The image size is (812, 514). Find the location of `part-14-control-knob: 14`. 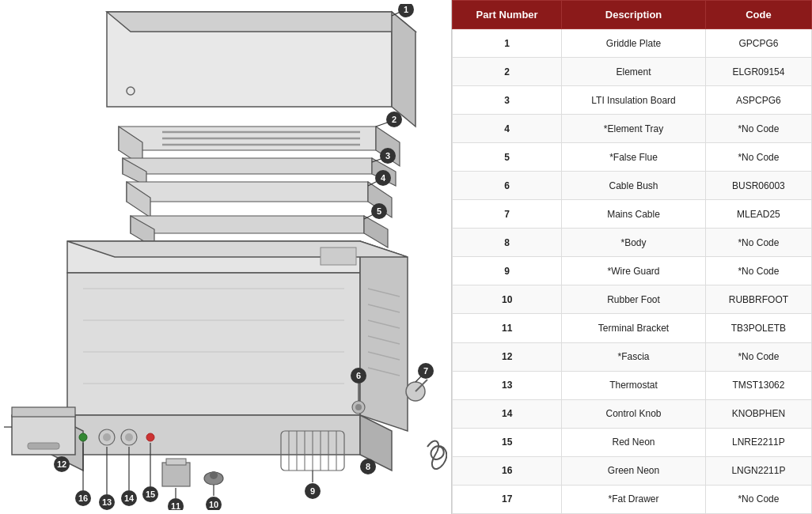

part-14-control-knob: 14 is located at coordinates (129, 468).